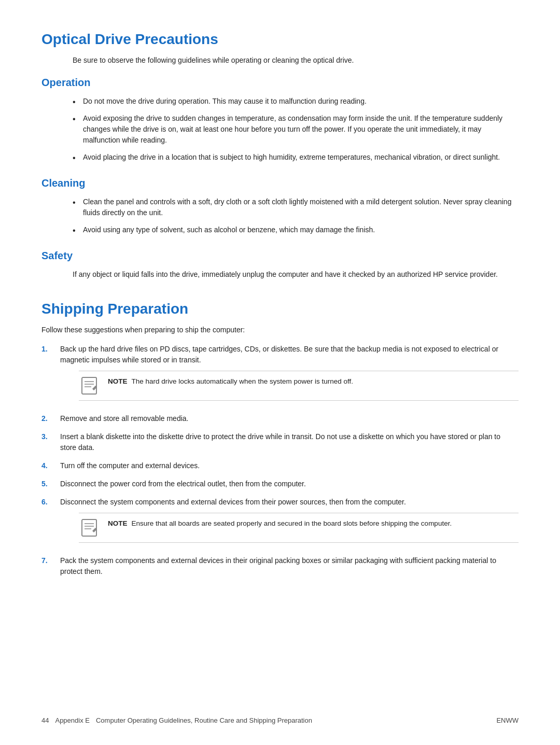  Describe the element at coordinates (280, 83) in the screenshot. I see `operation-title: Operation` at that location.